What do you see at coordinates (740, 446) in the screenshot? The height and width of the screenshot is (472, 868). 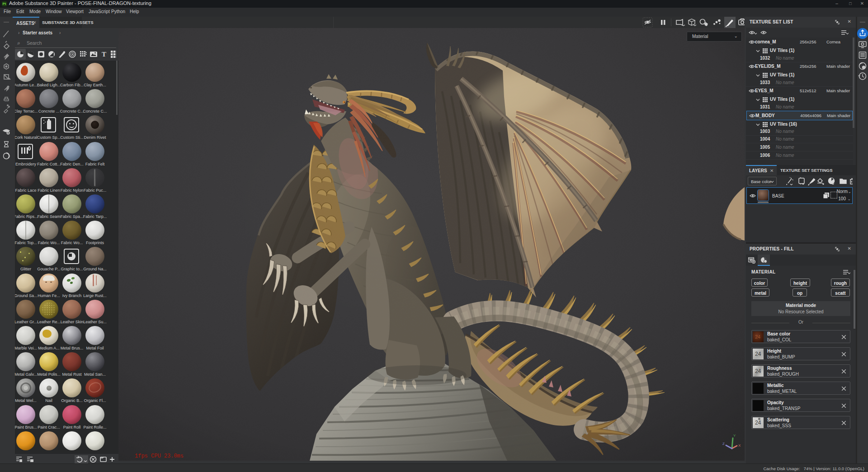 I see `svg-text: X` at bounding box center [740, 446].